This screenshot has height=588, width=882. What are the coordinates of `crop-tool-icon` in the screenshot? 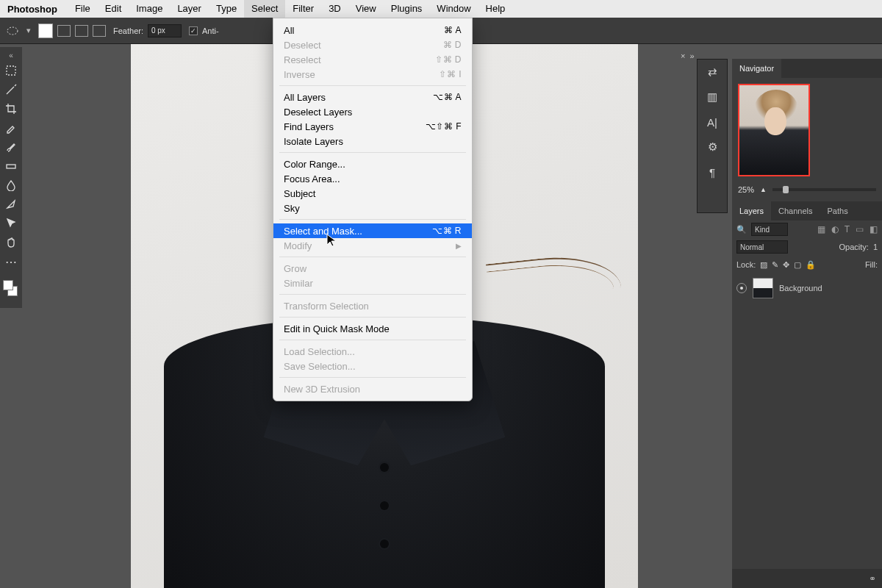 It's located at (11, 109).